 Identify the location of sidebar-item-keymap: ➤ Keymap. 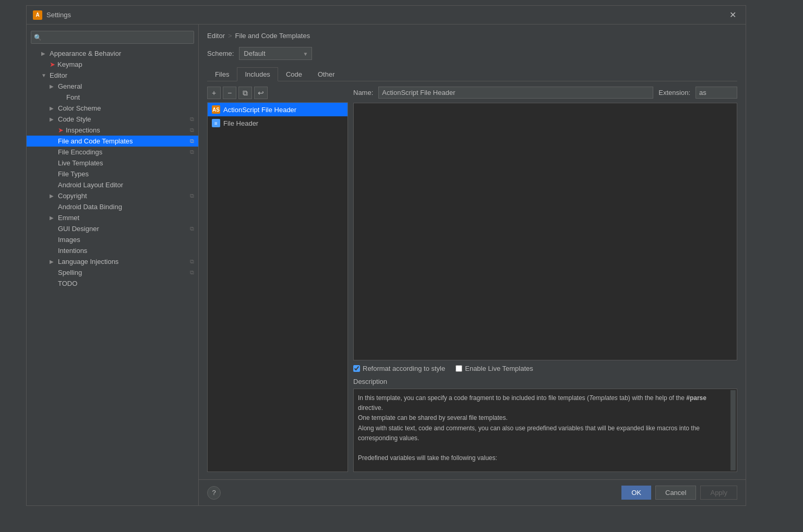
(113, 65).